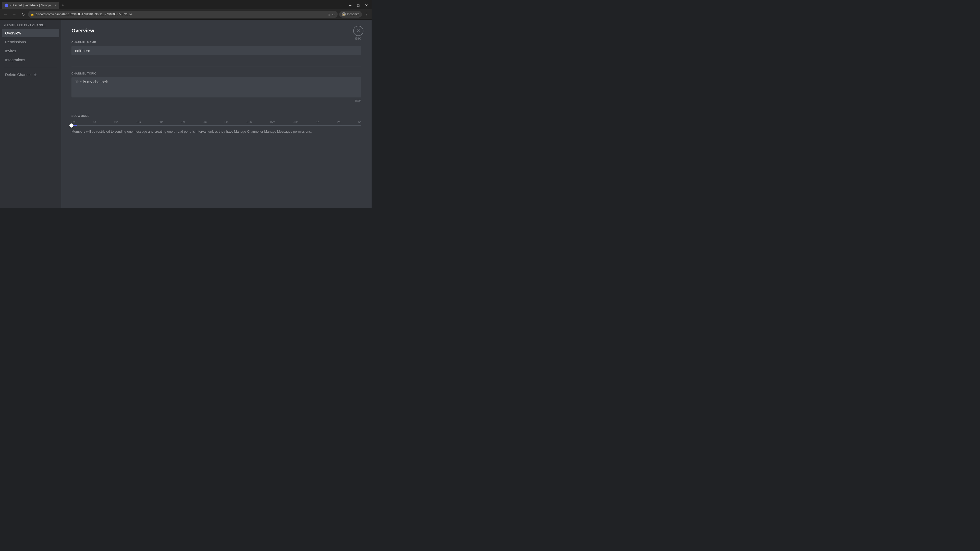 The image size is (980, 551). What do you see at coordinates (360, 122) in the screenshot?
I see `tick-6h: 6h` at bounding box center [360, 122].